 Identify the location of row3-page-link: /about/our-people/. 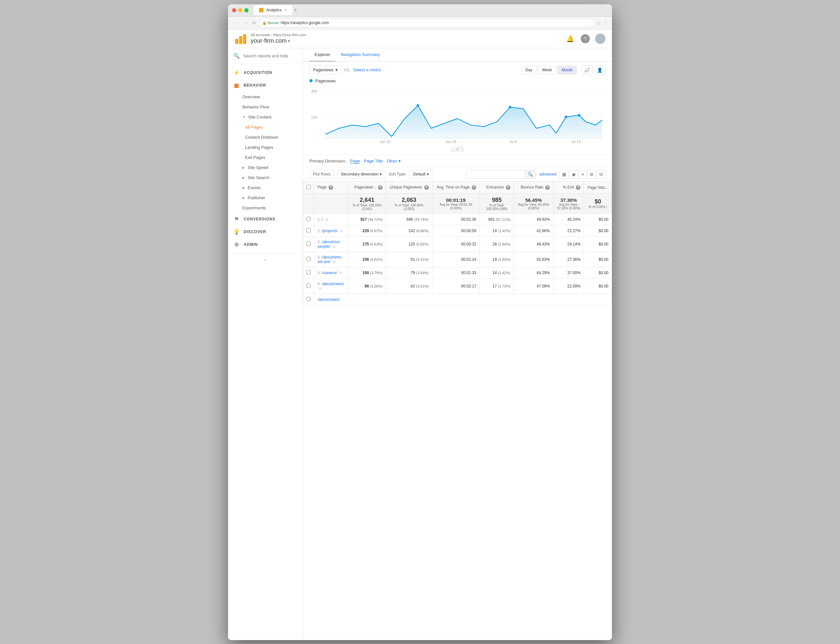
(329, 244).